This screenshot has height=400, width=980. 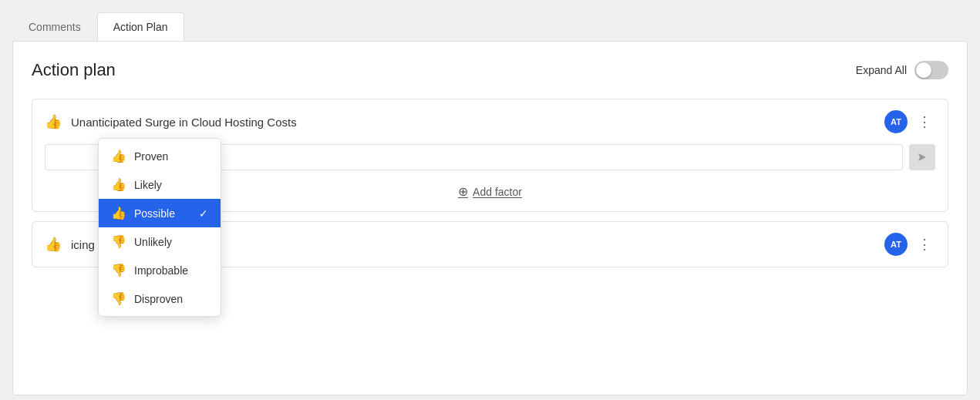 What do you see at coordinates (119, 156) in the screenshot?
I see `thumb-proven-icon: 👍` at bounding box center [119, 156].